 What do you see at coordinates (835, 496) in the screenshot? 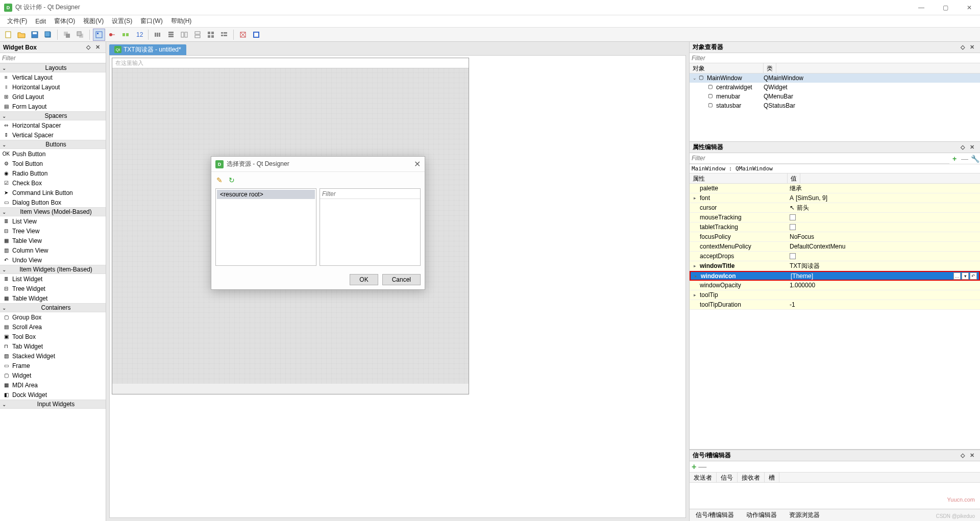
I see `signal-list` at bounding box center [835, 496].